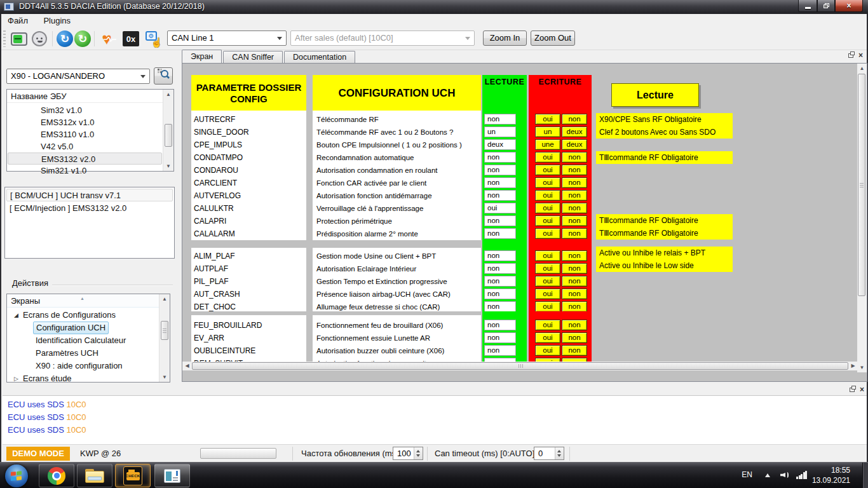 This screenshot has height=488, width=868. I want to click on tree-collapsed-icon: ▷, so click(17, 379).